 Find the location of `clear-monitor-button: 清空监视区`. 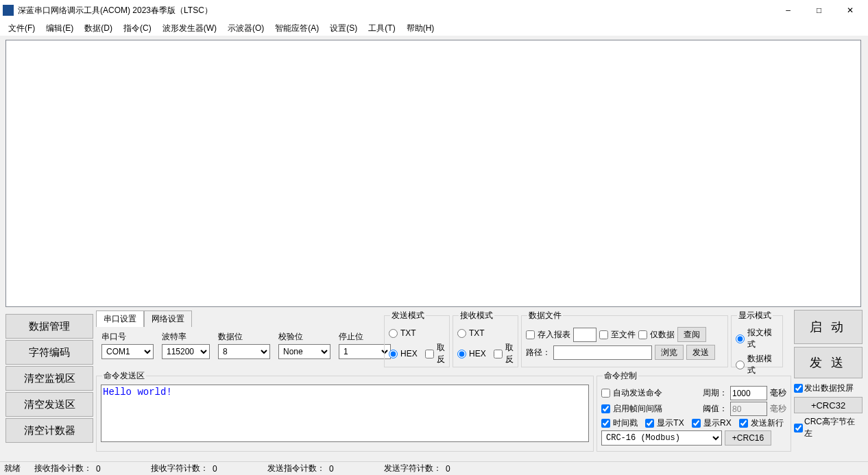

clear-monitor-button: 清空监视区 is located at coordinates (49, 378).